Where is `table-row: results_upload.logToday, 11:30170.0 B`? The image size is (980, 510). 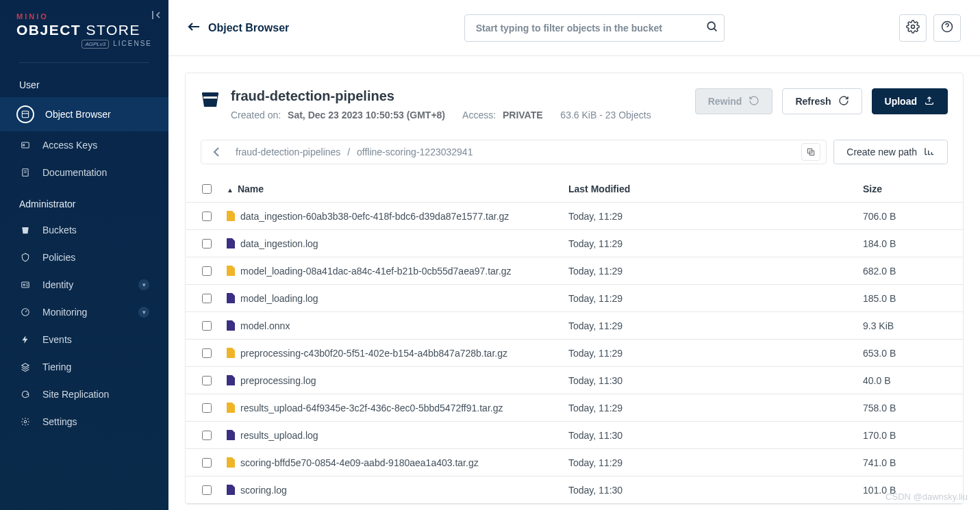
table-row: results_upload.logToday, 11:30170.0 B is located at coordinates (574, 435).